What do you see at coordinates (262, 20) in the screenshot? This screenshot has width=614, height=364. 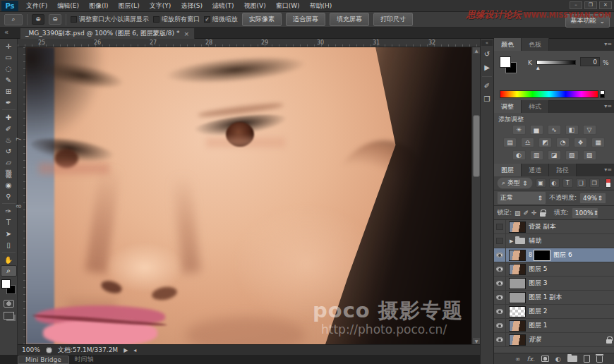 I see `actual-pixels-button: 实际像素` at bounding box center [262, 20].